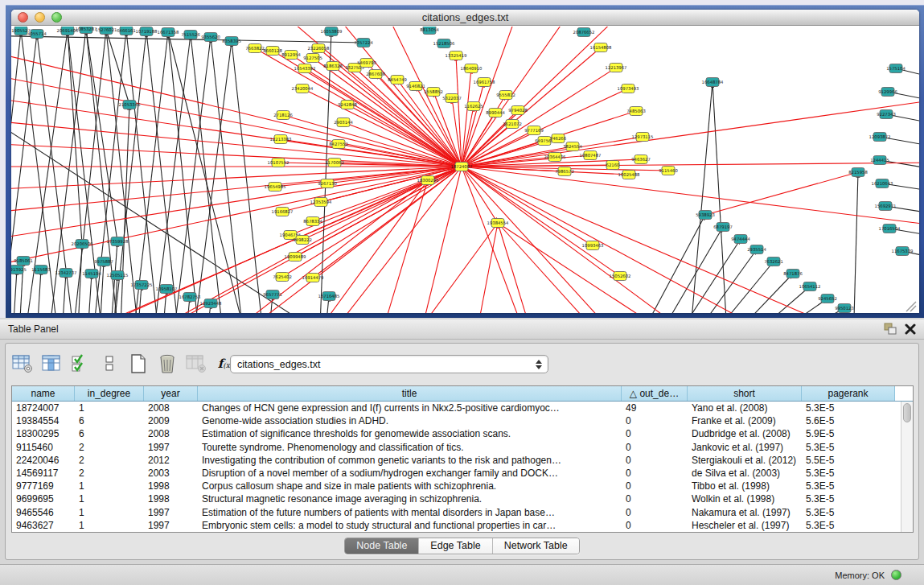 The image size is (924, 585). What do you see at coordinates (584, 32) in the screenshot?
I see `graph-node: 20876652` at bounding box center [584, 32].